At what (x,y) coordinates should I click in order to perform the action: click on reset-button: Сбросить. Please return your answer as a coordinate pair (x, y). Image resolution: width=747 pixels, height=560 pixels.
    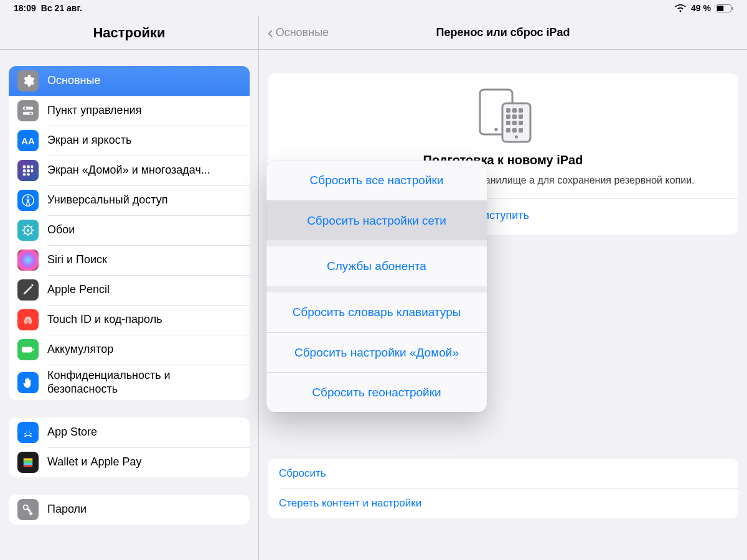
    Looking at the image, I should click on (503, 474).